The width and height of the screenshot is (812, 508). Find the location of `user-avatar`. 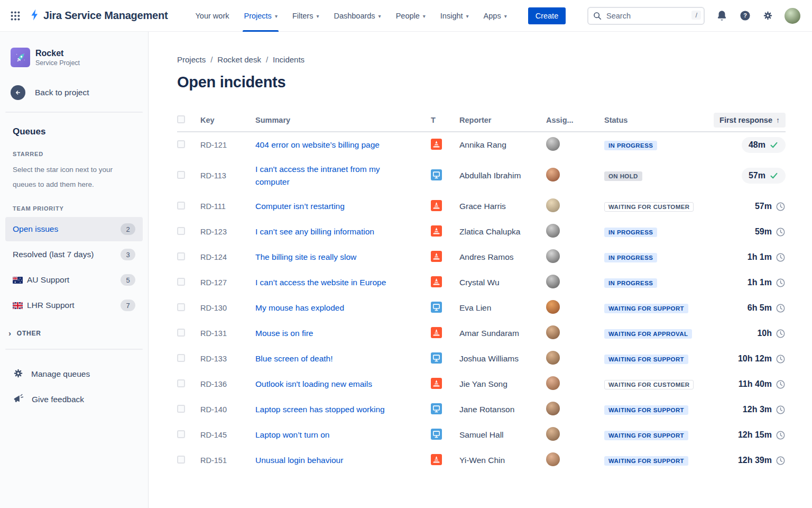

user-avatar is located at coordinates (792, 16).